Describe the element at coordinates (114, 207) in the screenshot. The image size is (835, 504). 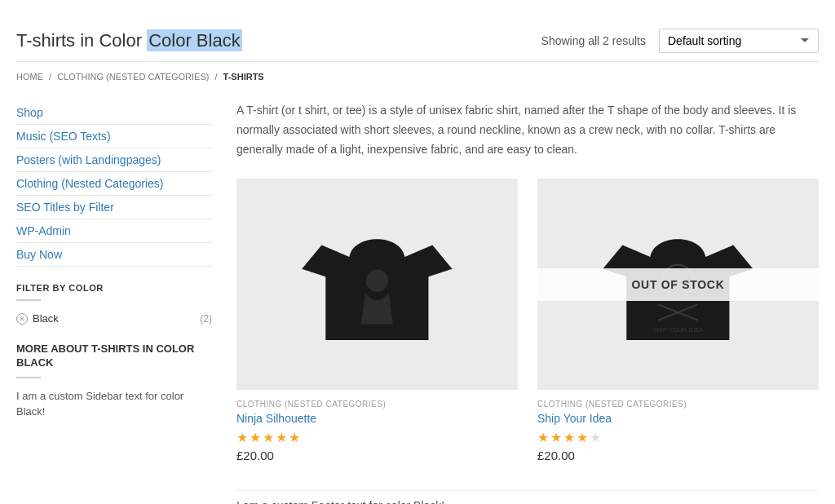
I see `sidebar-item-seo-titles: SEO Titles by Filter` at that location.